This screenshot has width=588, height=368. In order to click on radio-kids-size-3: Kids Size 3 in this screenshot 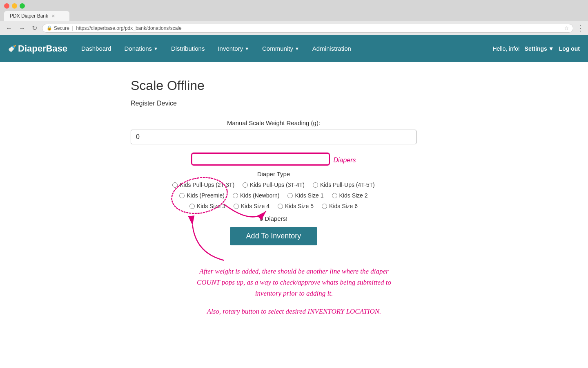, I will do `click(207, 206)`.